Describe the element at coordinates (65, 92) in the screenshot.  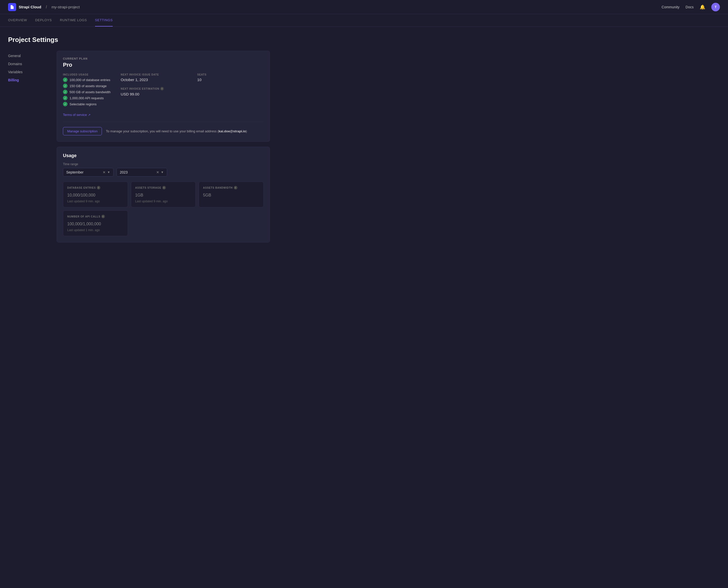
I see `check-icon-3: ✓` at that location.